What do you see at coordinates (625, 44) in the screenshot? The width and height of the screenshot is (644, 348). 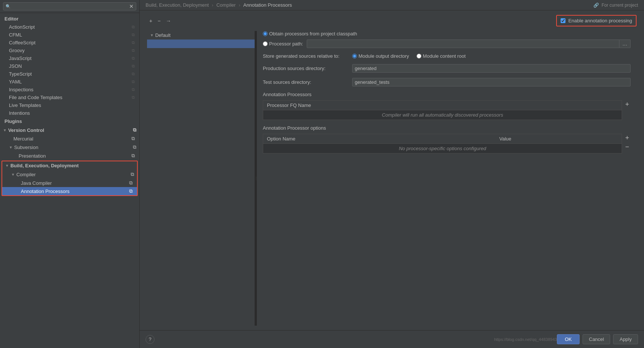 I see `processor-path-browse-button: …` at bounding box center [625, 44].